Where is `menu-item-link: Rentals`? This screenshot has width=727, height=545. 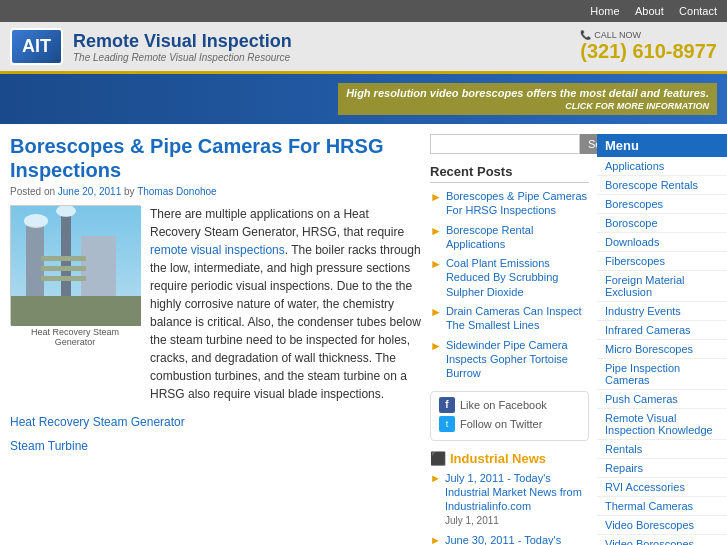 menu-item-link: Rentals is located at coordinates (662, 449).